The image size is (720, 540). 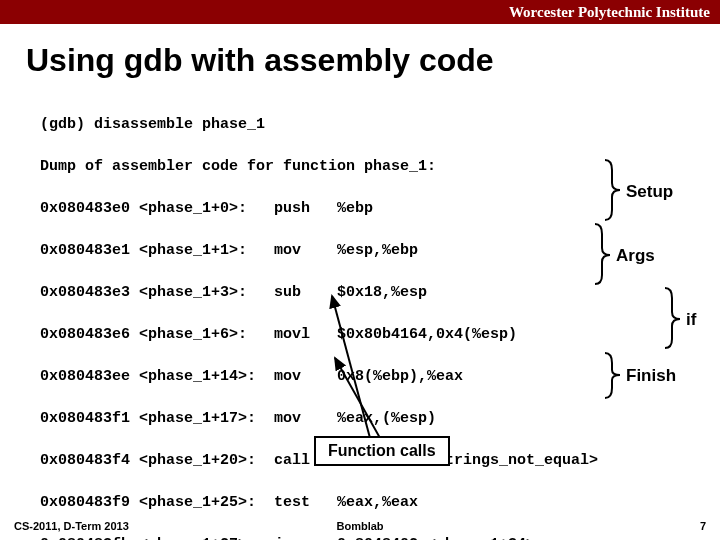 What do you see at coordinates (360, 526) in the screenshot?
I see `footer-center: Bomblab` at bounding box center [360, 526].